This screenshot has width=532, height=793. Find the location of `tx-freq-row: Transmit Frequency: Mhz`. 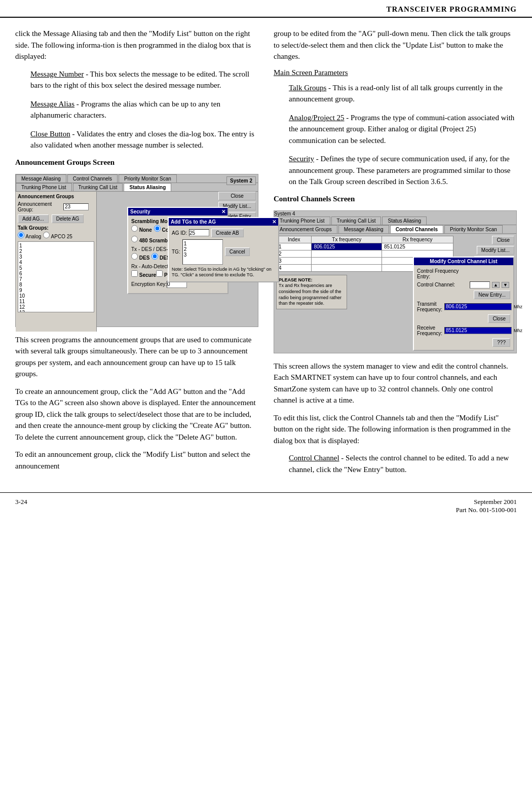

tx-freq-row: Transmit Frequency: Mhz is located at coordinates (464, 307).